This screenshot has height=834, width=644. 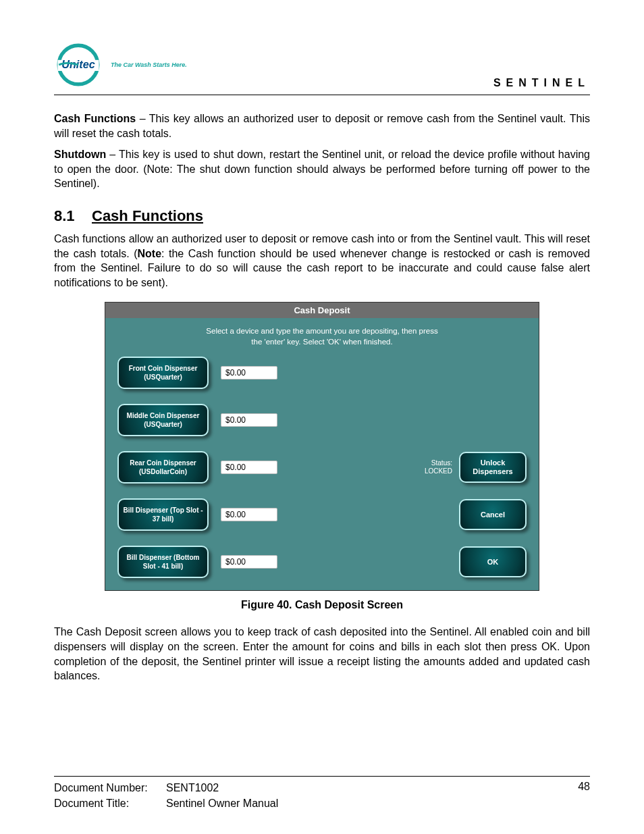 I want to click on section-heading: 8.1Cash Functions, so click(x=322, y=216).